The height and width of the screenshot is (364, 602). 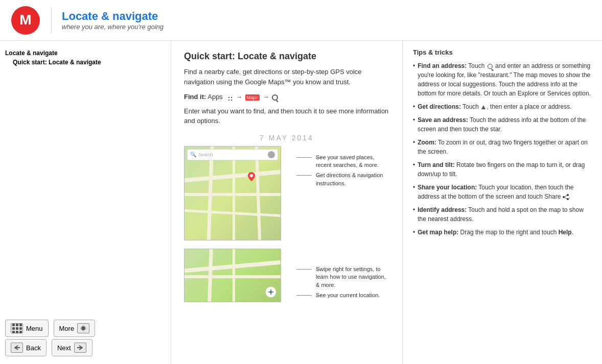 What do you see at coordinates (85, 58) in the screenshot?
I see `sidebar-navigation: Locate & navigate Quick start` at bounding box center [85, 58].